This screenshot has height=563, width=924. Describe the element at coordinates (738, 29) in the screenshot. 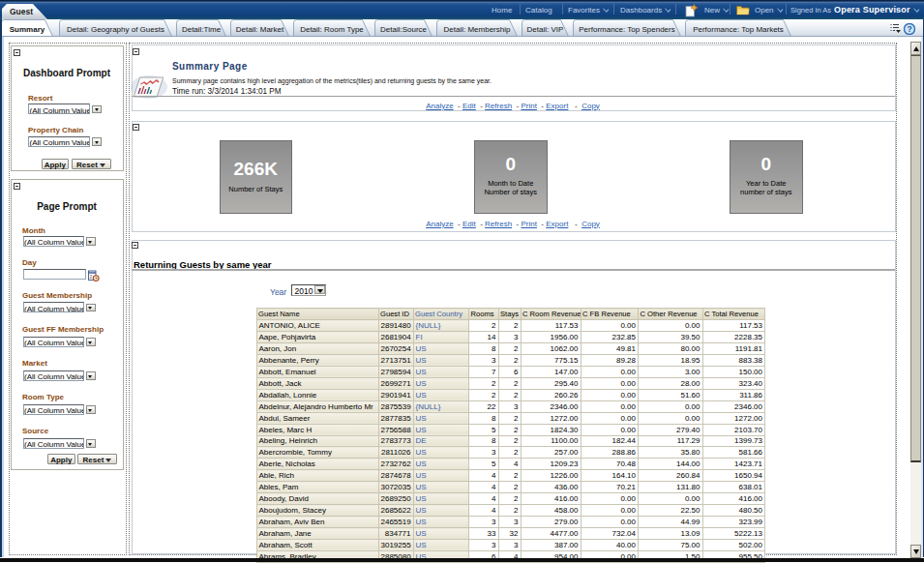

I see `svg-text: Performance: Top Markets` at that location.